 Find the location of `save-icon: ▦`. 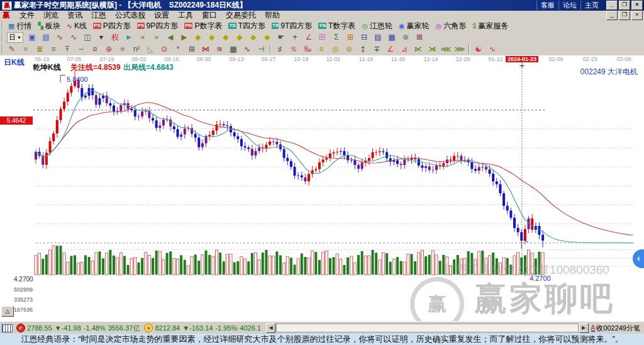

save-icon: ▦ is located at coordinates (392, 37).